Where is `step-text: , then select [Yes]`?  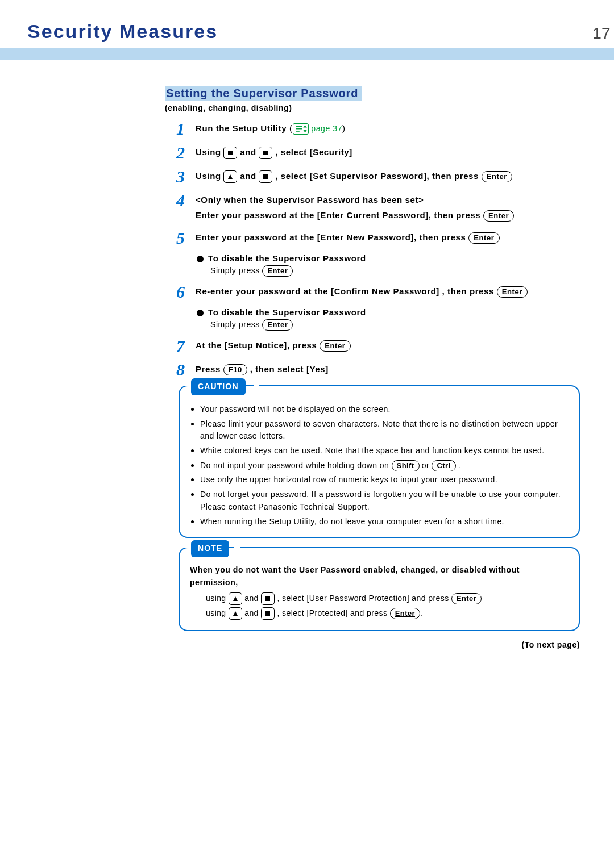
step-text: , then select [Yes] is located at coordinates (289, 369).